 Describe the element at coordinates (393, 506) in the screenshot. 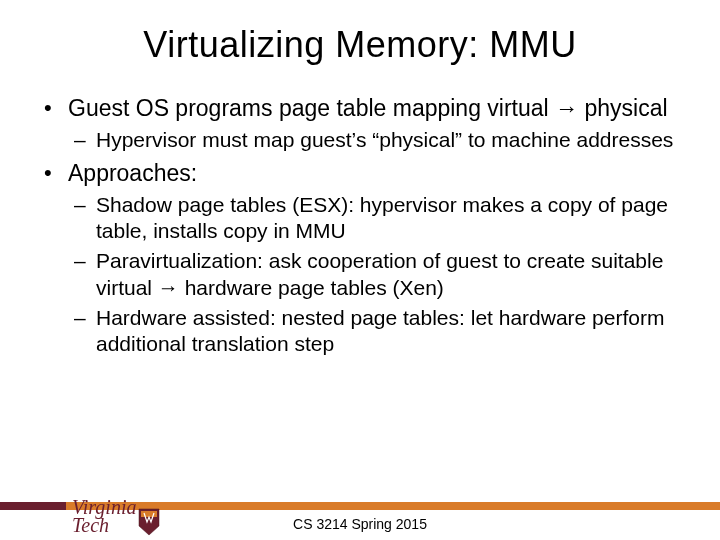

I see `bar-orange` at that location.